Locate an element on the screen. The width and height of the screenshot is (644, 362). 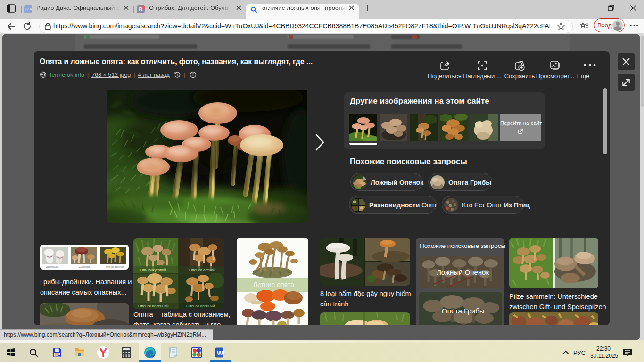
svg-text: W is located at coordinates (220, 353).